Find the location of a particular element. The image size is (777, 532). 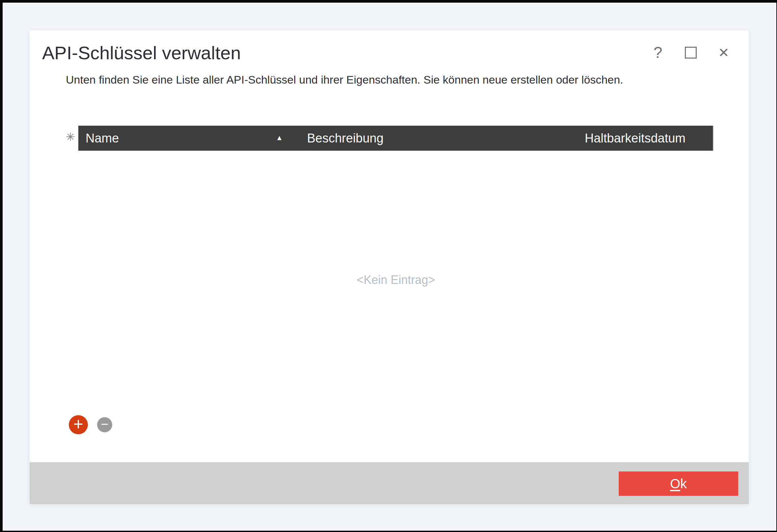

column-label-haltbarkeitsdatum: Haltbarkeitsdatum is located at coordinates (635, 138).